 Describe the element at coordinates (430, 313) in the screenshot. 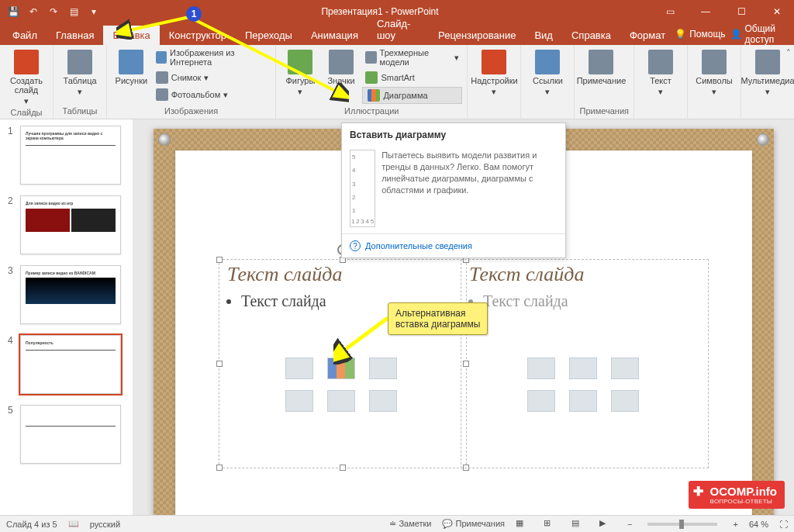

I see `callout-line1: Альтернативная` at that location.